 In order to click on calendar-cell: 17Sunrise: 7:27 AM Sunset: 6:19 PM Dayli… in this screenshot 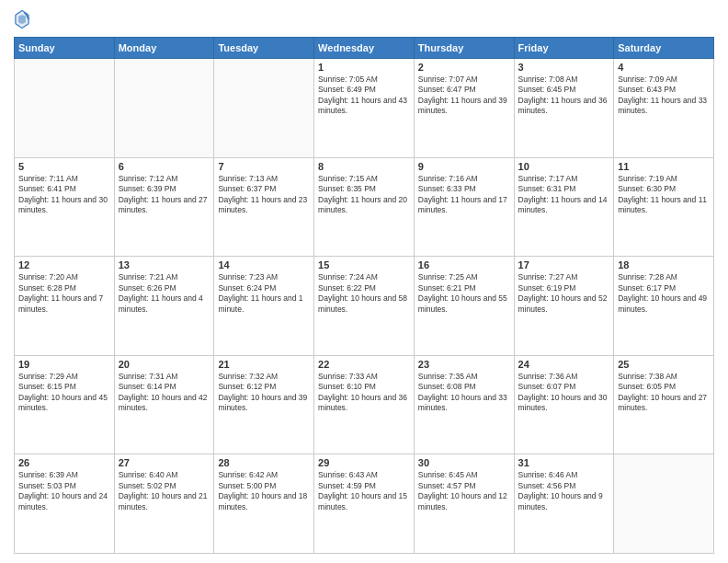, I will do `click(564, 306)`.